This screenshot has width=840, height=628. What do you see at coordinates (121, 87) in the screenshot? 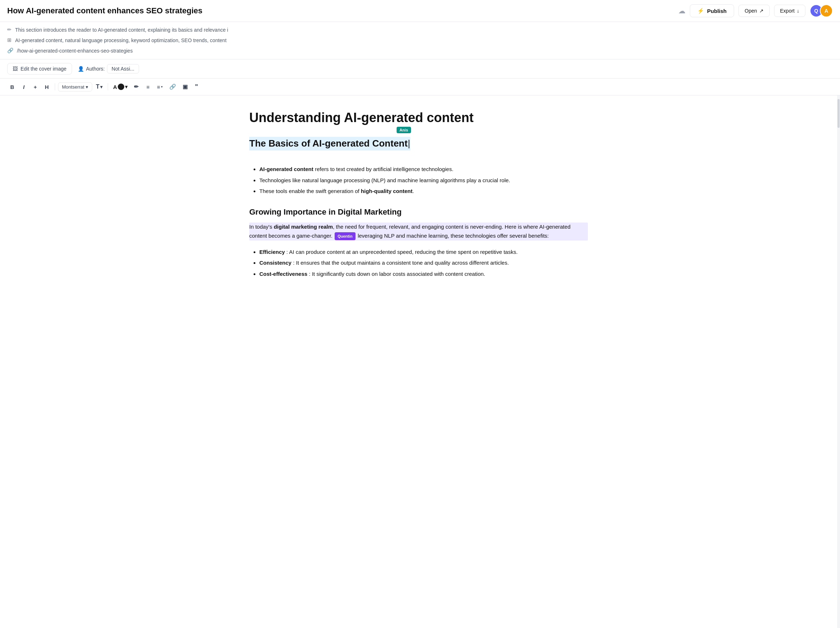
I see `color-circle` at bounding box center [121, 87].